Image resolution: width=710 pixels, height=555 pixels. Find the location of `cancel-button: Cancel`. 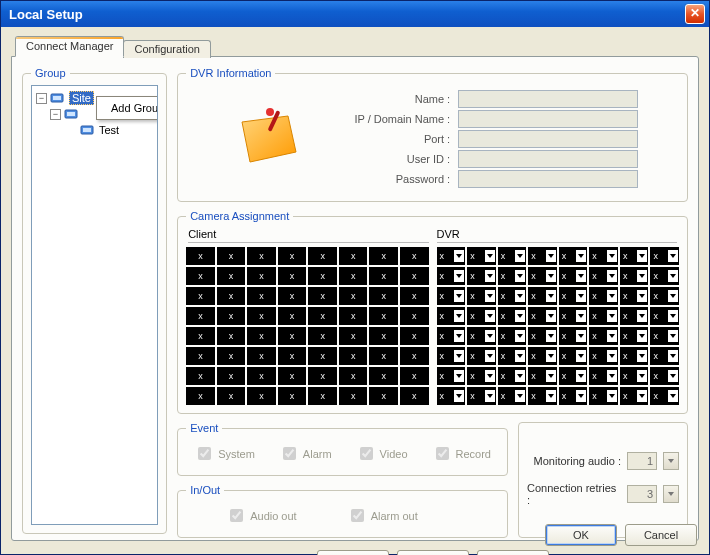

cancel-button: Cancel is located at coordinates (661, 535).